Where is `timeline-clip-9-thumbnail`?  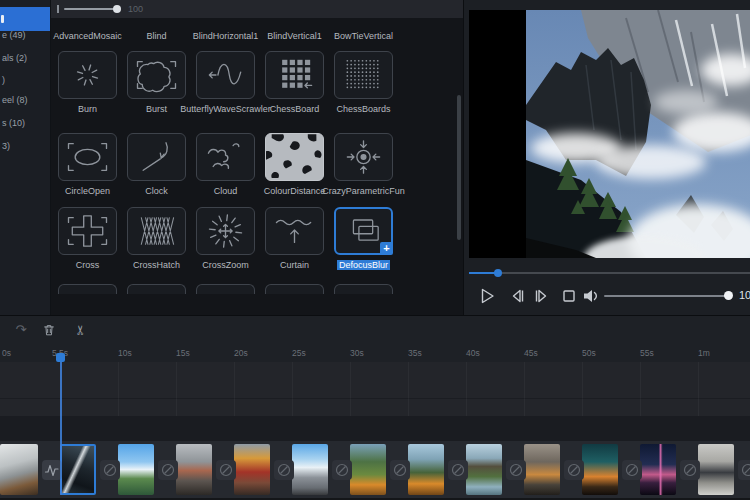
timeline-clip-9-thumbnail is located at coordinates (484, 470).